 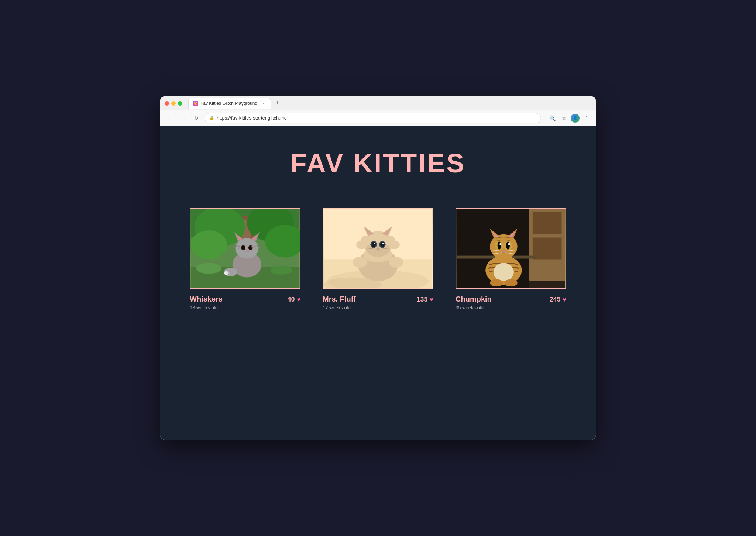 What do you see at coordinates (390, 103) in the screenshot?
I see `tab-bar: 🐱 Fav Kitties Glitch Playground × +` at bounding box center [390, 103].